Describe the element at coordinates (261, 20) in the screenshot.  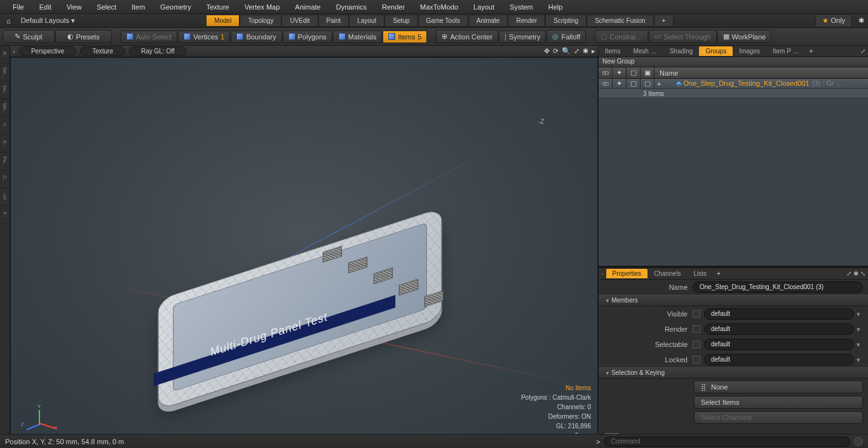
I see `tab-topology: Topology` at that location.